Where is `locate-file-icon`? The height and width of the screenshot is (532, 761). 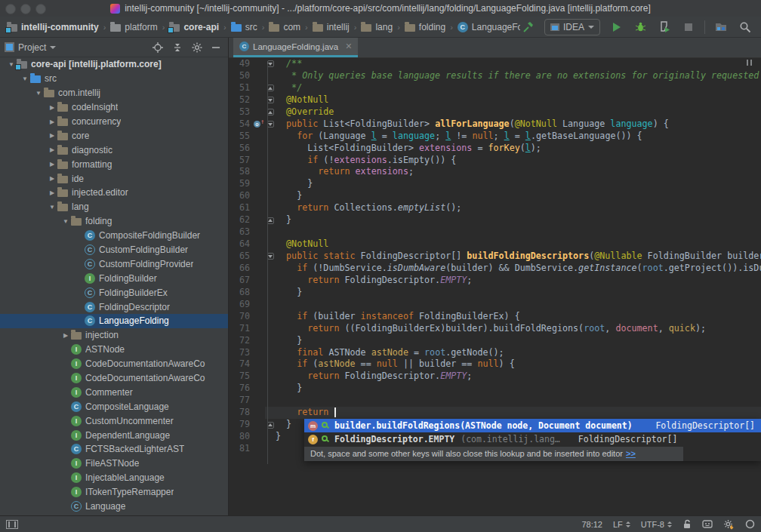 locate-file-icon is located at coordinates (158, 48).